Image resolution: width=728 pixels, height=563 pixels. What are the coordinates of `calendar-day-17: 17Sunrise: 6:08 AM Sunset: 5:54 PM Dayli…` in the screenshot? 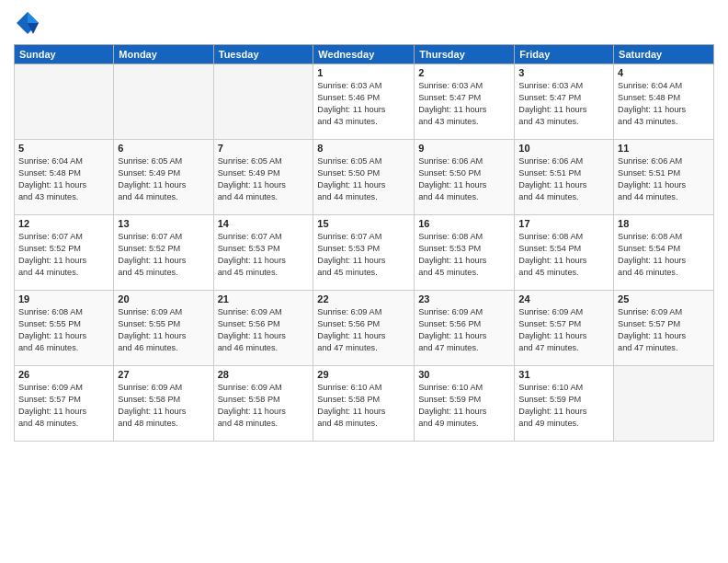 It's located at (564, 253).